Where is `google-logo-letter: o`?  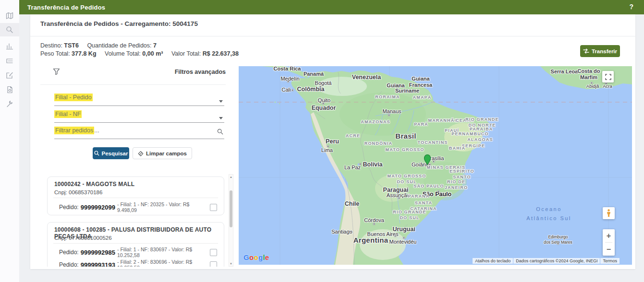
google-logo-letter: o is located at coordinates (255, 257).